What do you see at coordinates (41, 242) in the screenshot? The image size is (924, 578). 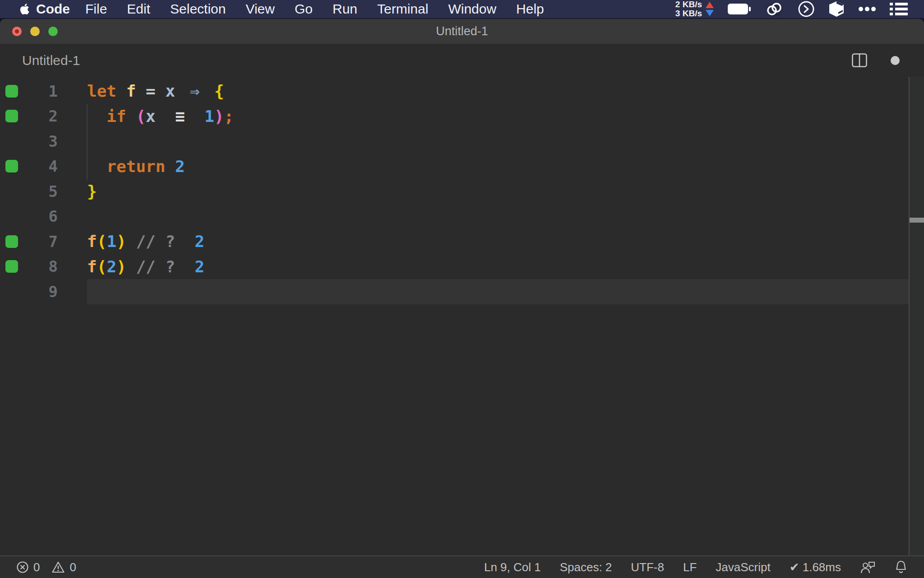 I see `line-number: 7` at bounding box center [41, 242].